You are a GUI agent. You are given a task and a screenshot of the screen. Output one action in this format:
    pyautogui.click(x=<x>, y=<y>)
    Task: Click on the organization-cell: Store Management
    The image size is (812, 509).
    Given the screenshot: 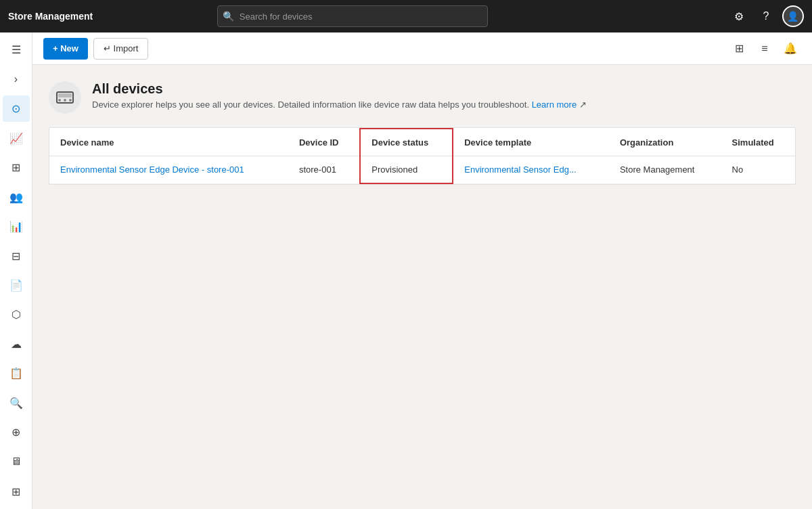 What is the action you would take?
    pyautogui.click(x=665, y=171)
    